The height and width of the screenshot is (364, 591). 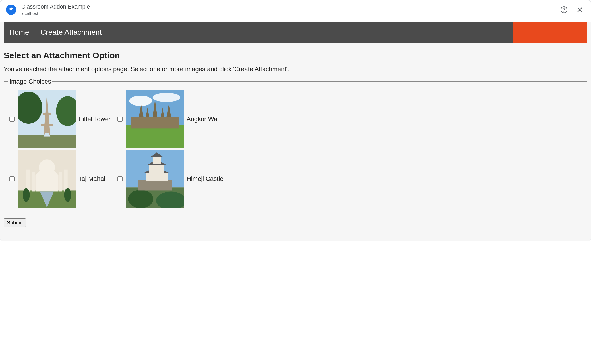 I want to click on header: Classroom Addon Example localhost, so click(x=296, y=10).